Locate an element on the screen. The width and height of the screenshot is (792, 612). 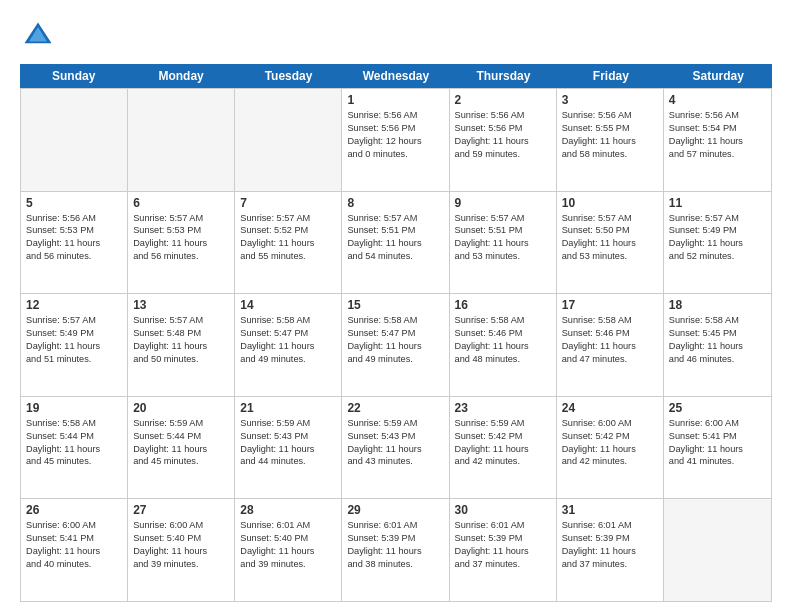
day-info: Sunrise: 5:57 AMSunset: 5:50 PMDaylight:… is located at coordinates (610, 238).